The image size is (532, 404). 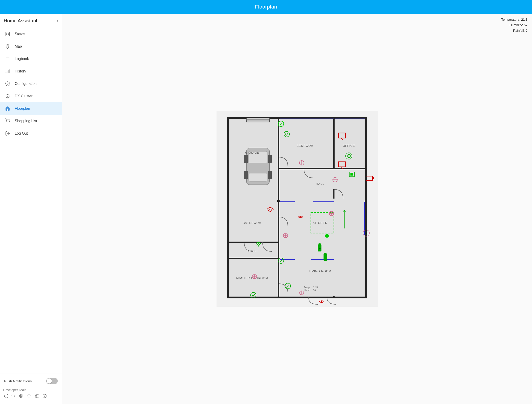 What do you see at coordinates (252, 251) in the screenshot?
I see `svg-text: TOILET` at bounding box center [252, 251].